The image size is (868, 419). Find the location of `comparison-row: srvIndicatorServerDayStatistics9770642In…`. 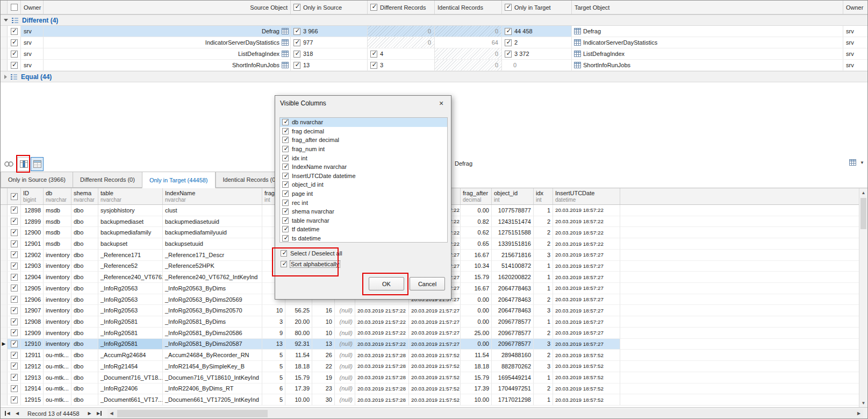

comparison-row: srvIndicatorServerDayStatistics9770642In… is located at coordinates (434, 43).